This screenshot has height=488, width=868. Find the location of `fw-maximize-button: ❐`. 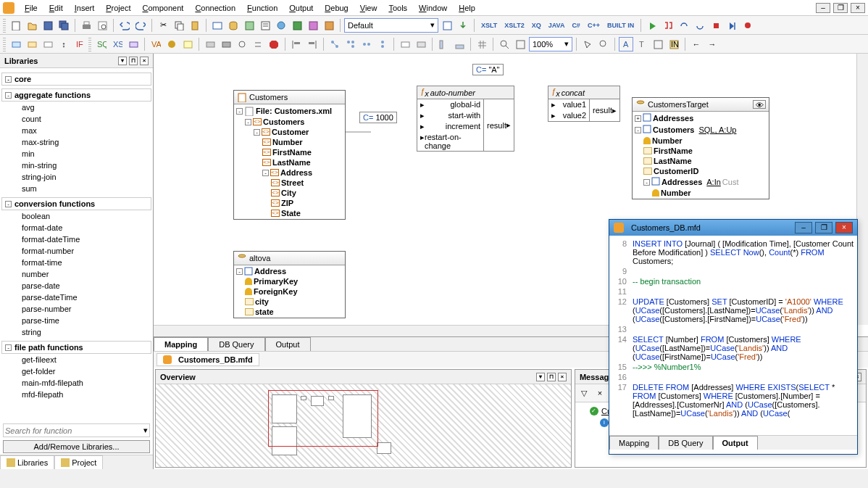

fw-maximize-button: ❐ is located at coordinates (824, 228).